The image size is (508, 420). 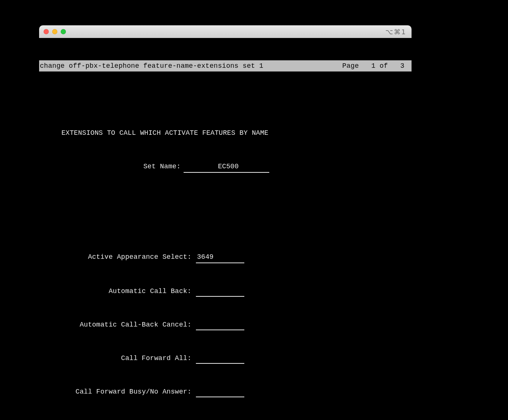 What do you see at coordinates (220, 257) in the screenshot?
I see `field-input: 3649` at bounding box center [220, 257].